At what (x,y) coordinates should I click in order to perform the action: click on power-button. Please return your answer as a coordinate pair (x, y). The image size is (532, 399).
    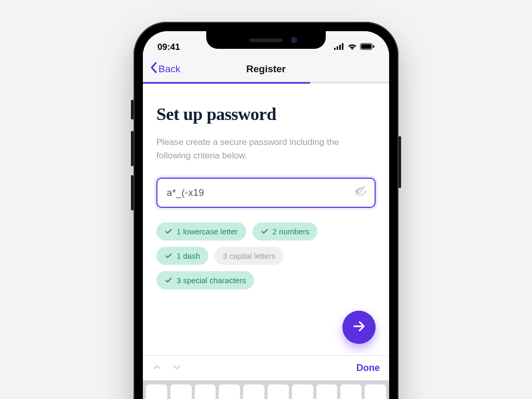
    Looking at the image, I should click on (400, 162).